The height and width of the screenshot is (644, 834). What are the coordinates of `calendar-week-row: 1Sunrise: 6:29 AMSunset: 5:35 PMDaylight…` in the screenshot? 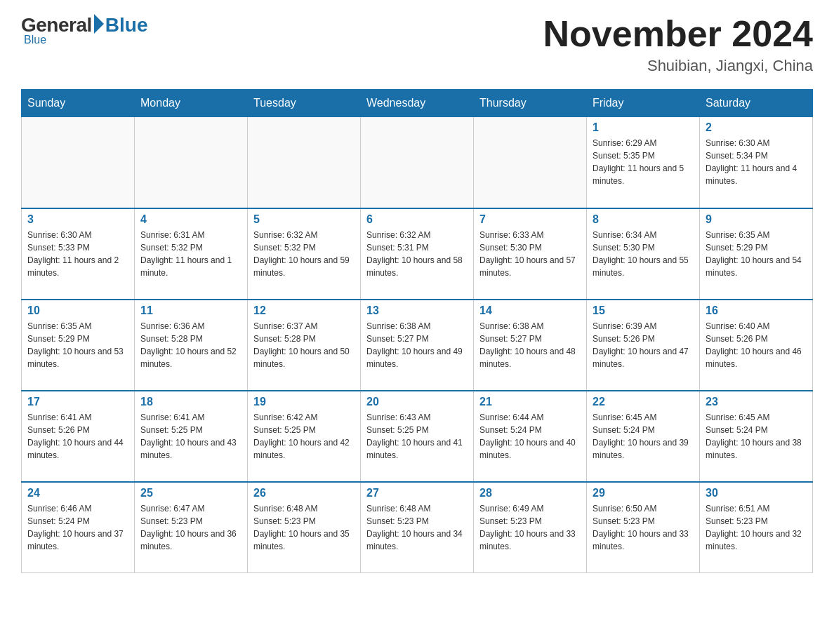 It's located at (417, 163).